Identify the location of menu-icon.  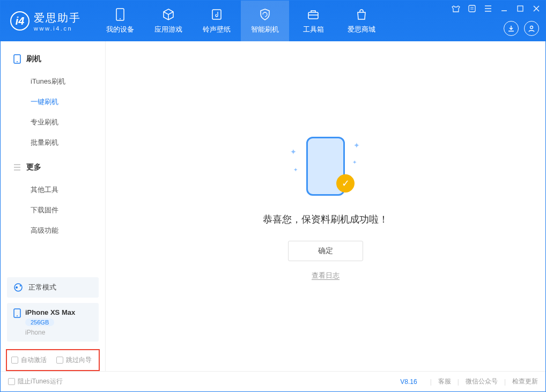
(488, 9).